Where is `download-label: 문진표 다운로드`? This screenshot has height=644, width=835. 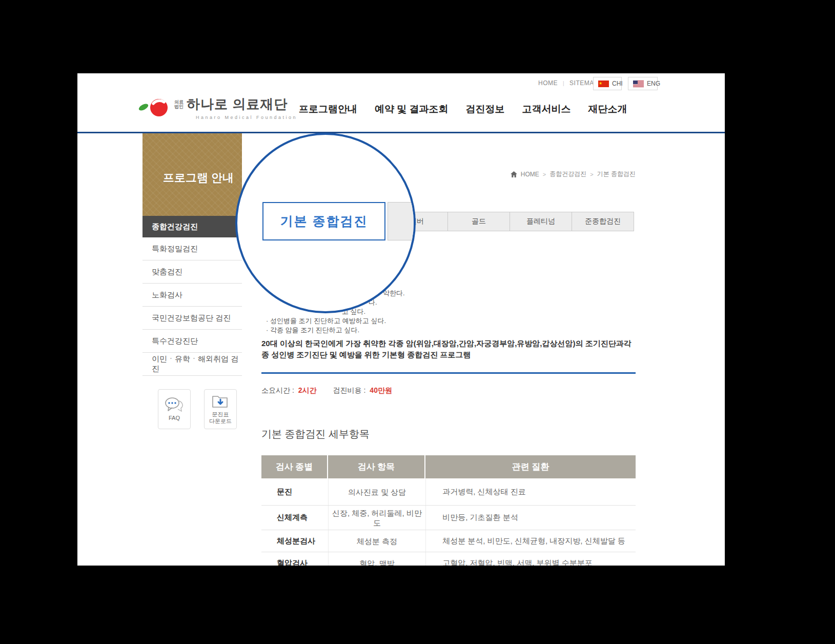 download-label: 문진표 다운로드 is located at coordinates (220, 418).